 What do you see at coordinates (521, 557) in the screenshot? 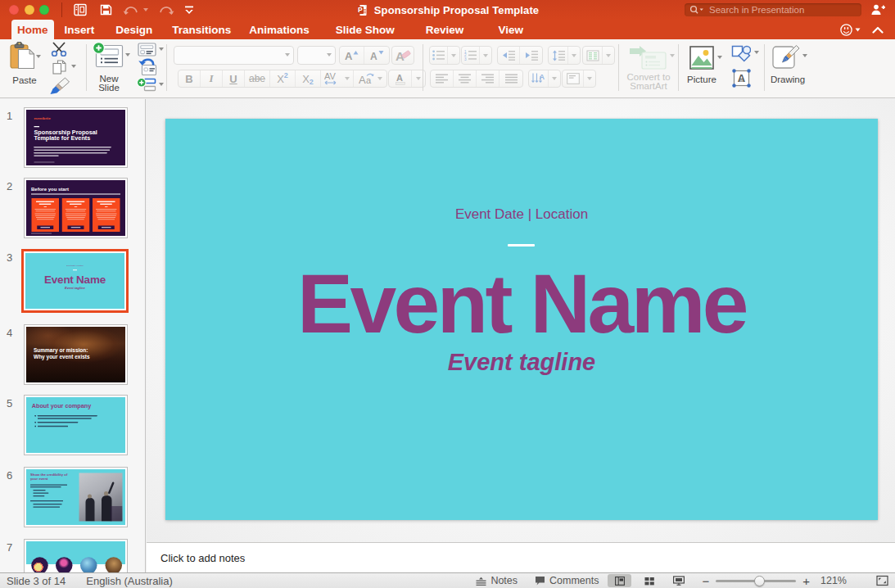
I see `notes-pane: Click to add notes` at bounding box center [521, 557].